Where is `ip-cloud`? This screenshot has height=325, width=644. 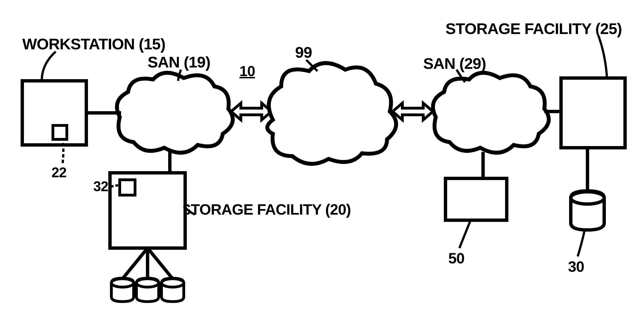 ip-cloud is located at coordinates (332, 113).